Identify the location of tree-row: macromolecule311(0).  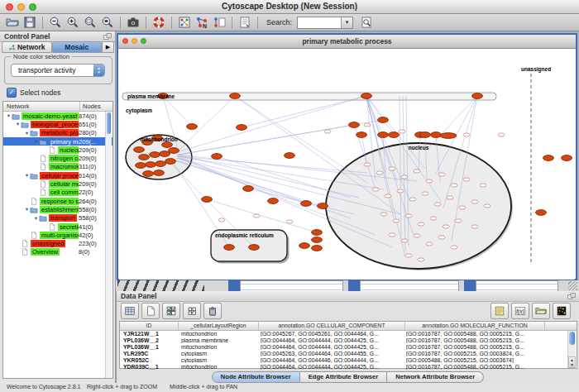
(58, 167).